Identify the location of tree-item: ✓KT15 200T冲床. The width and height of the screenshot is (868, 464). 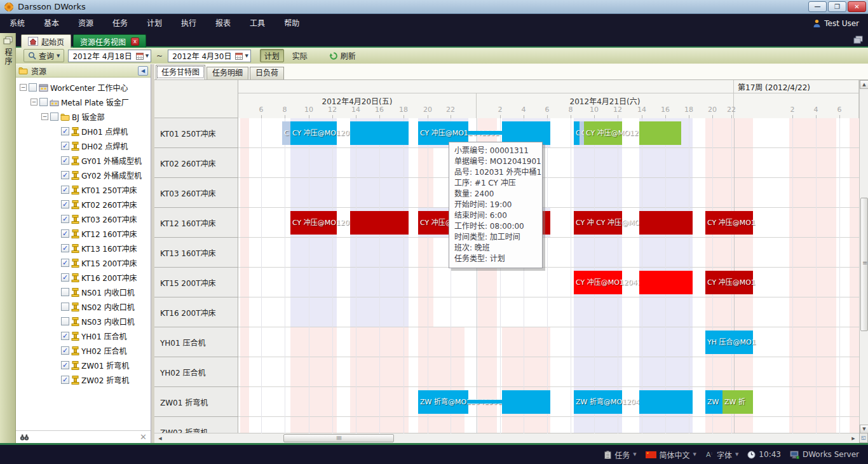
(83, 263).